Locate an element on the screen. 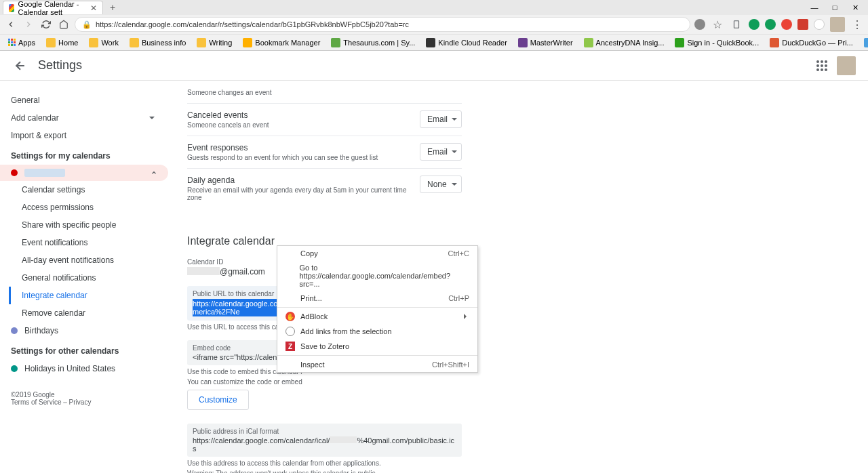 This screenshot has width=868, height=473. sidebar-general: General is located at coordinates (84, 100).